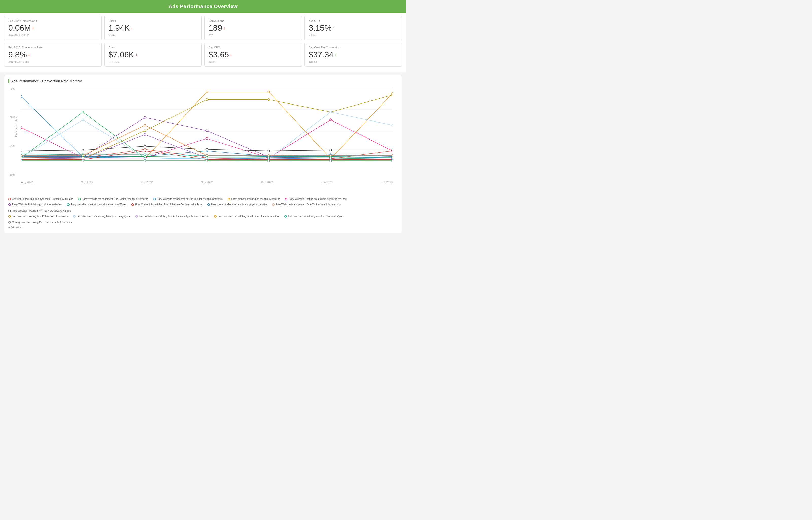  What do you see at coordinates (207, 135) in the screenshot?
I see `chart-wrapper: 82%58%34%10% Aug 2022Sep 2022Oct 2022Nov…` at bounding box center [207, 135].